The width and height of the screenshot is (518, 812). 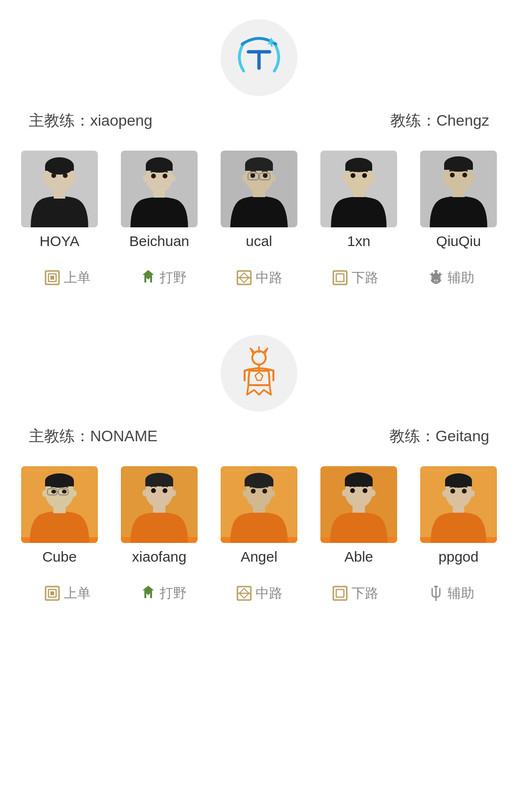 I want to click on team2-role-support: 辅助, so click(x=451, y=593).